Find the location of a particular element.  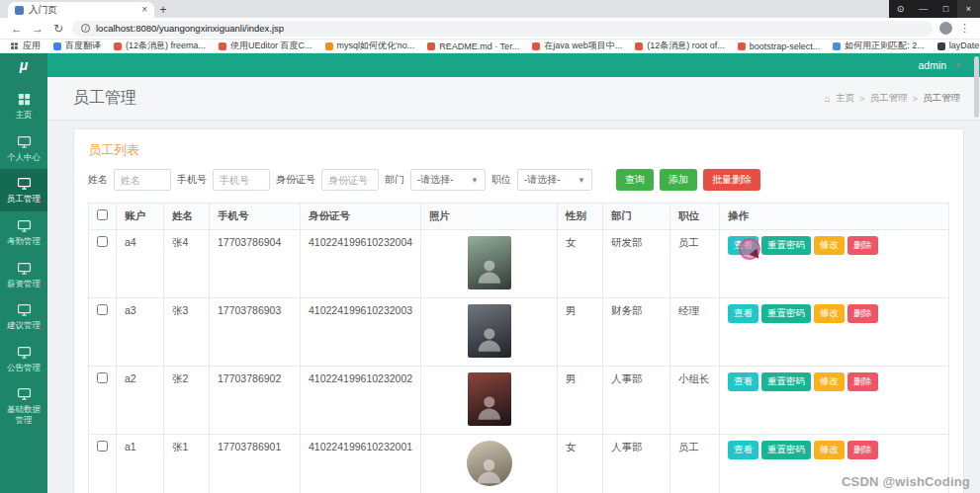

record-icon: ⊙ is located at coordinates (900, 9).